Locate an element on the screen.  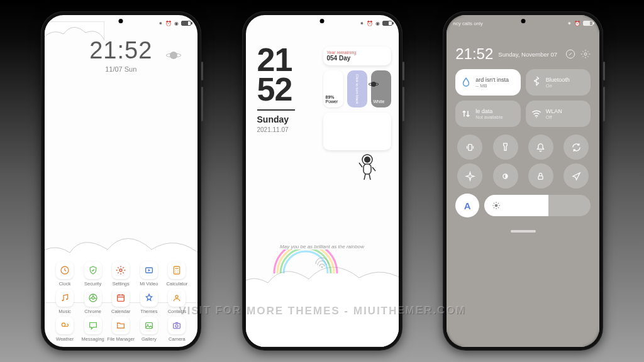
app-mi-video: Mi Video is located at coordinates (150, 274).